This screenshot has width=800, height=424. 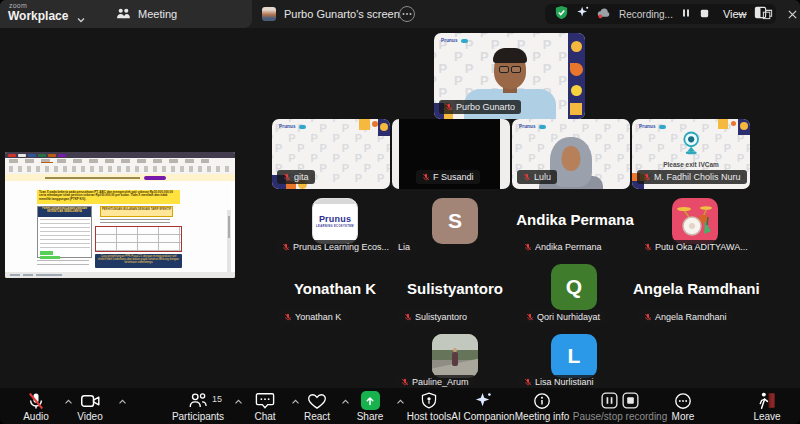 I want to click on window-close-button, so click(x=792, y=14).